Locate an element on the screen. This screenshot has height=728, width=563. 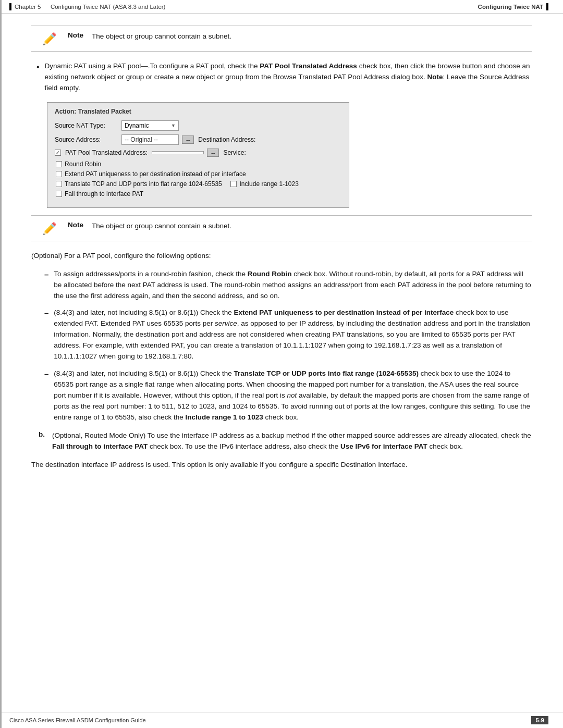
sub-text-2: (8.4(3) and later, not including 8.5(1) … is located at coordinates (293, 335).